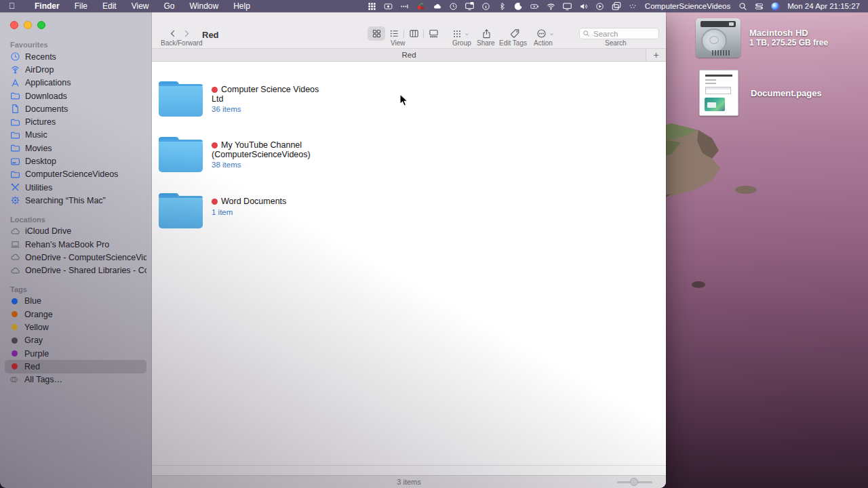 This screenshot has width=868, height=488. I want to click on close-button, so click(14, 25).